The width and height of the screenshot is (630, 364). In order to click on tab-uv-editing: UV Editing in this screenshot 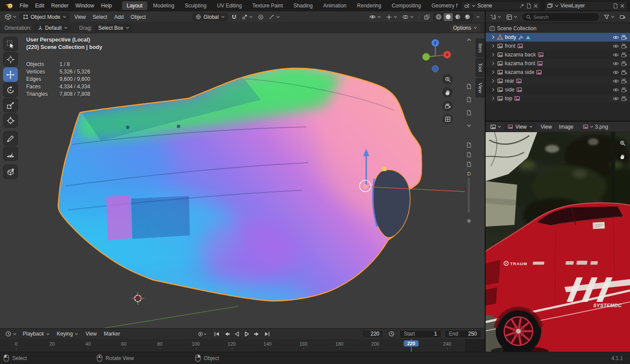, I will do `click(229, 6)`.